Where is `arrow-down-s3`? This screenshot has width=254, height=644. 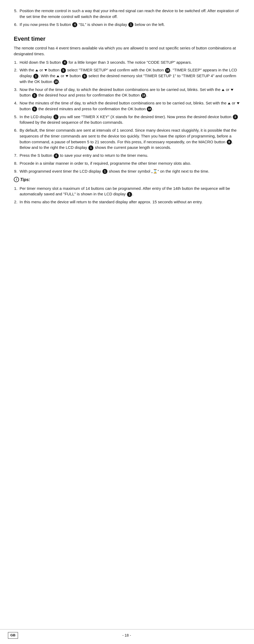 arrow-down-s3 is located at coordinates (232, 90).